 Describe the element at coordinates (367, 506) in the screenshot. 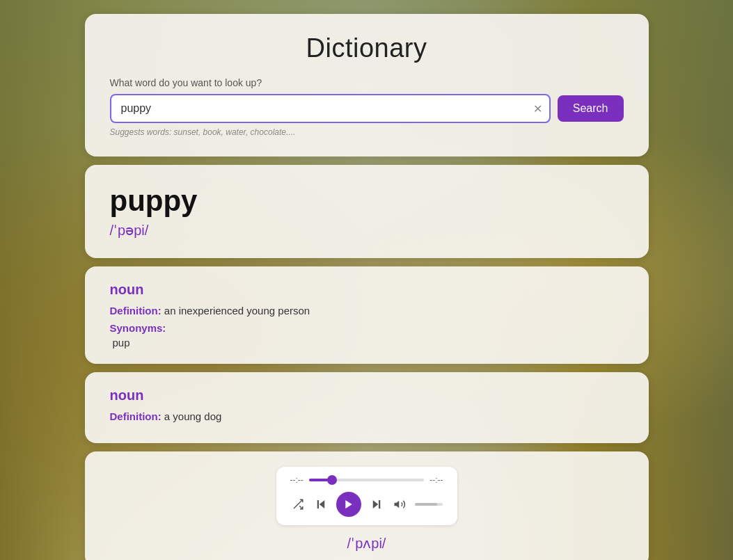

I see `audio-card: --:-- --:--` at that location.